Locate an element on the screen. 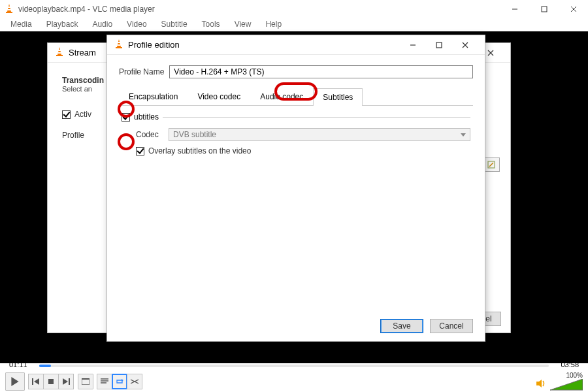 This screenshot has height=392, width=588. activate-transcoding-checkbox is located at coordinates (67, 115).